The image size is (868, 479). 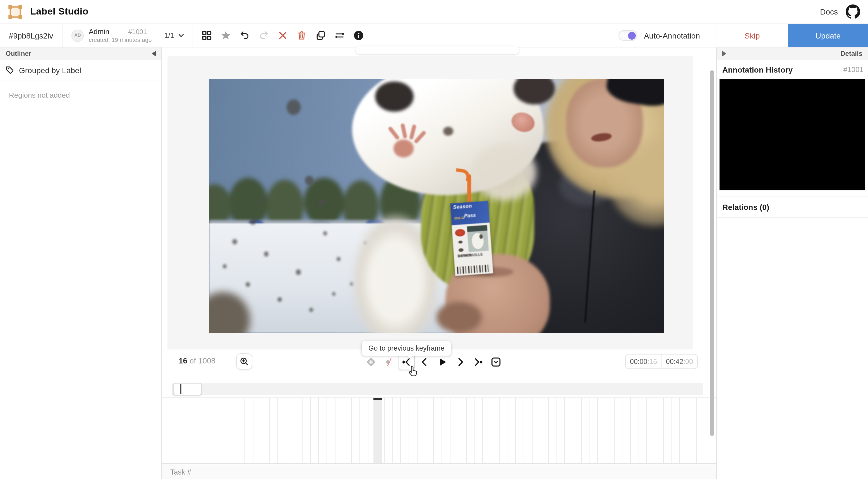 What do you see at coordinates (439, 431) in the screenshot?
I see `timeline` at bounding box center [439, 431].